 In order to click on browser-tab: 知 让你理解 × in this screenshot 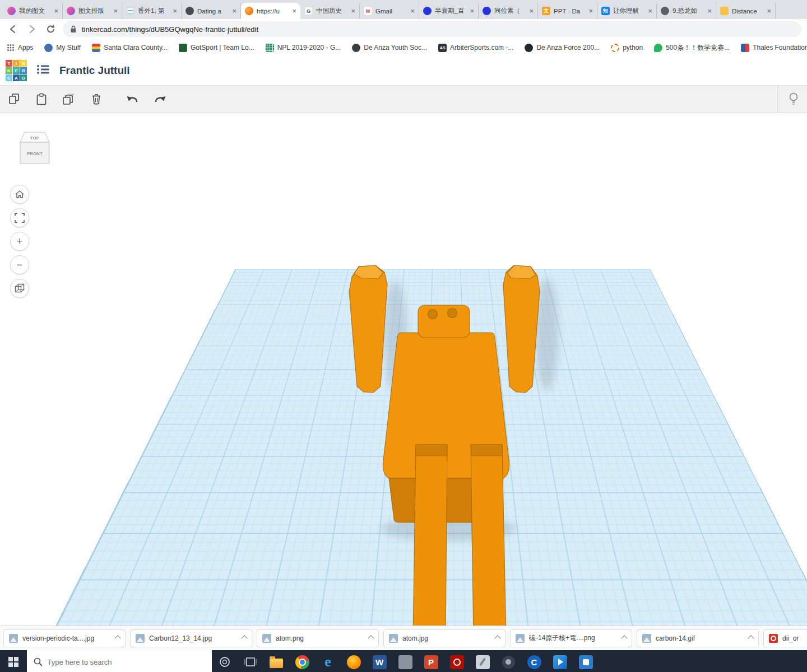, I will do `click(627, 11)`.